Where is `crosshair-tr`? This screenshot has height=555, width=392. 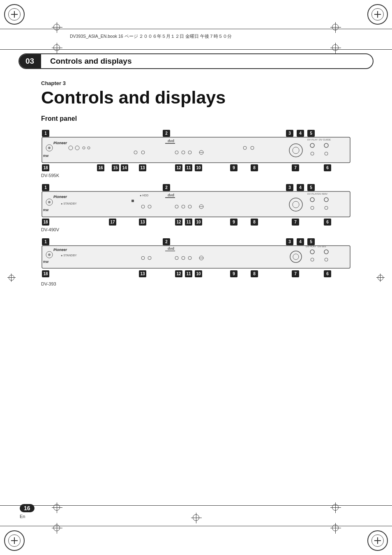 crosshair-tr is located at coordinates (335, 27).